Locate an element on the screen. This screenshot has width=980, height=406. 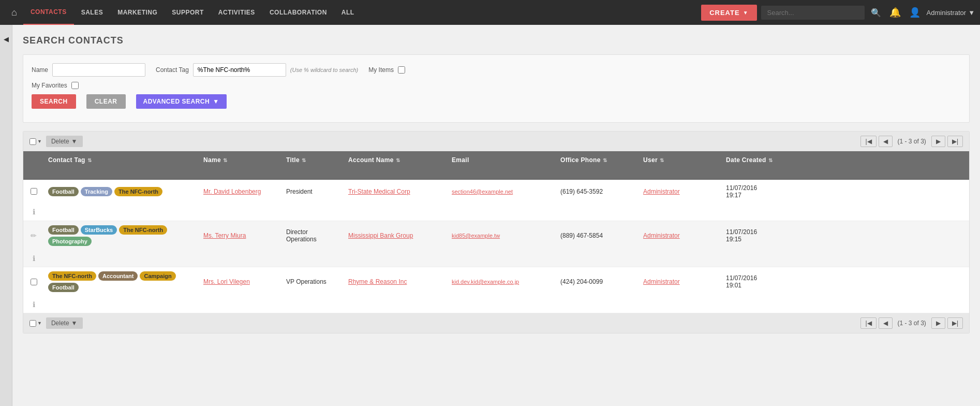
row3-phone-cell: (424) 204-0099 is located at coordinates (598, 282).